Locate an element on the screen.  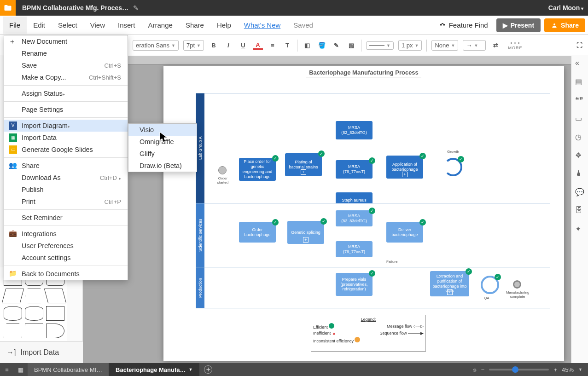
list-icon: ≡ is located at coordinates (7, 370).